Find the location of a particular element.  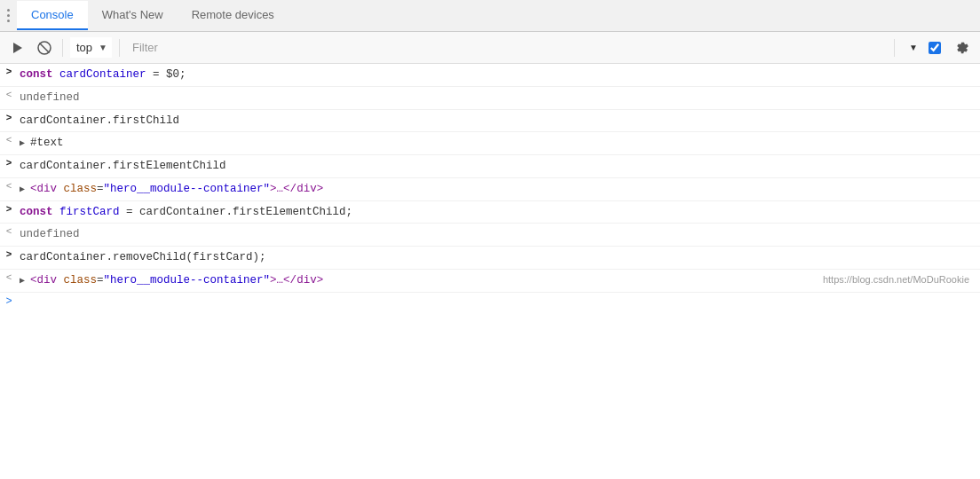

code-token: firstCard is located at coordinates (90, 212).